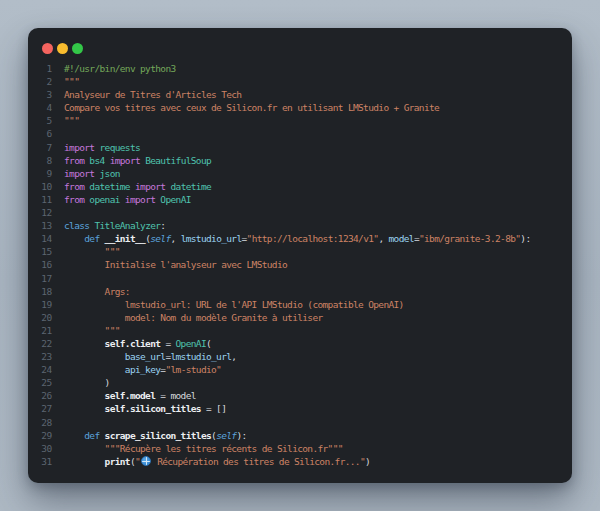 The width and height of the screenshot is (600, 511). What do you see at coordinates (40, 330) in the screenshot?
I see `line-number: 21` at bounding box center [40, 330].